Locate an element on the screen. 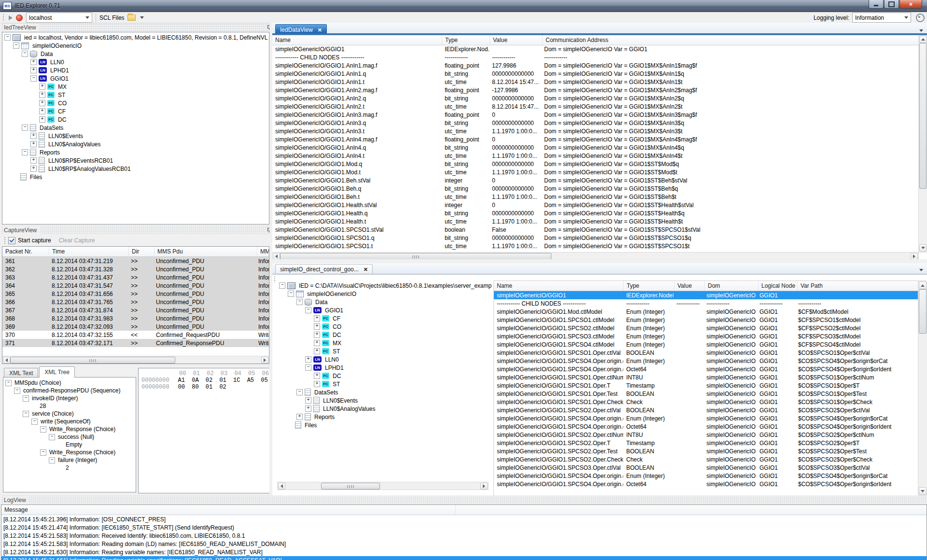 This screenshot has width=927, height=560. column-header: Var Path is located at coordinates (857, 286).